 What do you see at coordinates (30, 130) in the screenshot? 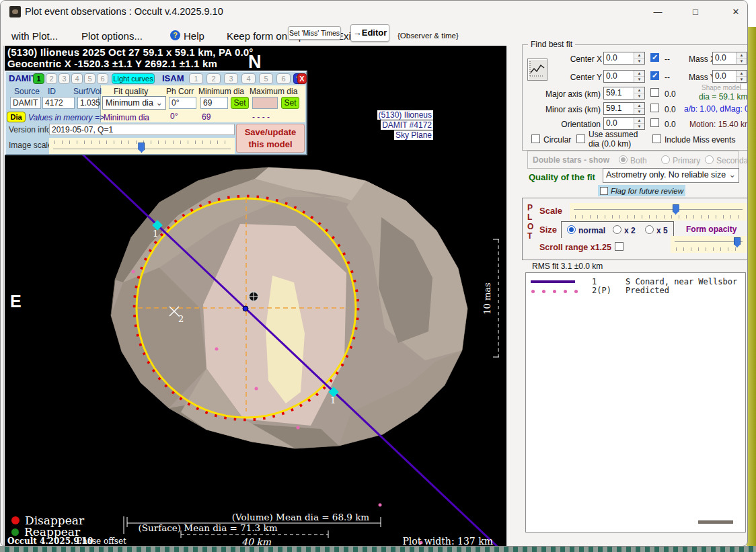
I see `version-info-label: Version info` at bounding box center [30, 130].